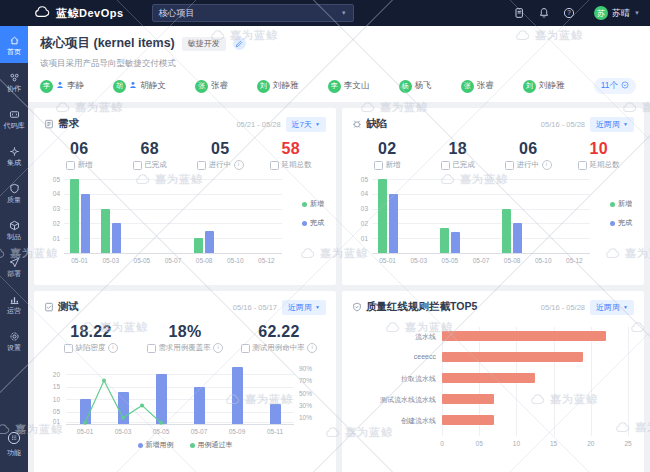  Describe the element at coordinates (153, 86) in the screenshot. I see `member-name: 胡静文` at that location.